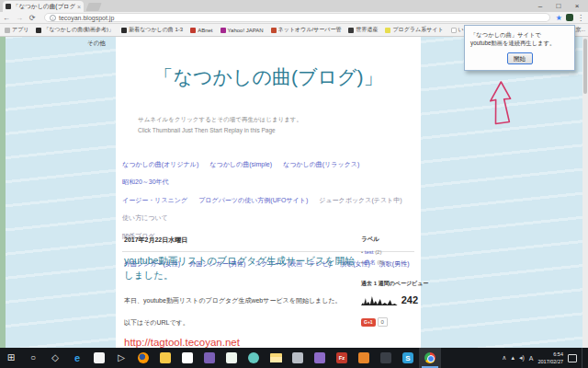 This screenshot has height=368, width=588. I want to click on post-url-link: http://tagtool.tecoyan.net, so click(241, 342).